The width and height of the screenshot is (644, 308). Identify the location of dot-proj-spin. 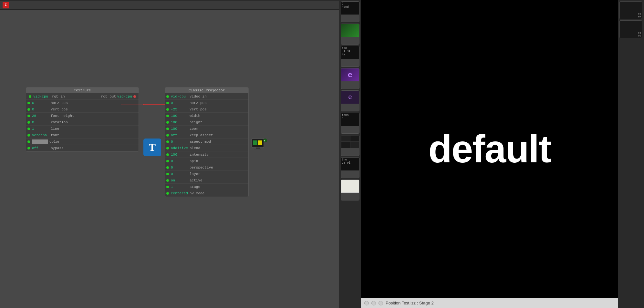
(168, 161).